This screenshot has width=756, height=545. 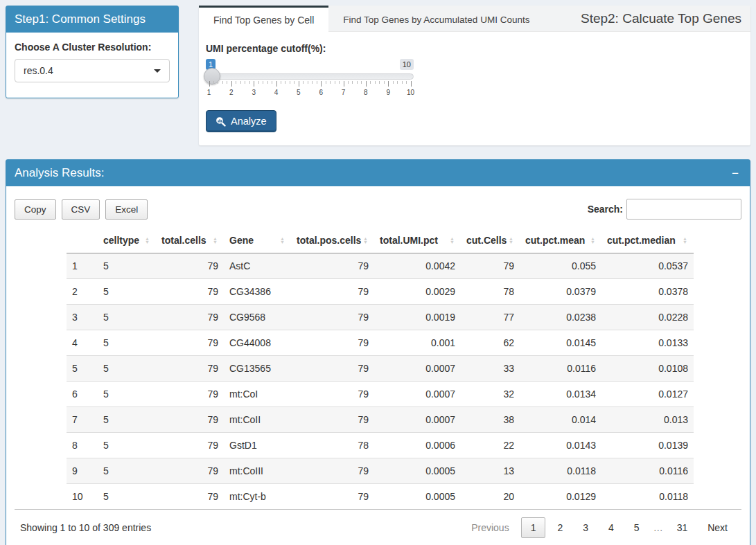 What do you see at coordinates (92, 71) in the screenshot?
I see `cluster-resolution-select: res.0.4` at bounding box center [92, 71].